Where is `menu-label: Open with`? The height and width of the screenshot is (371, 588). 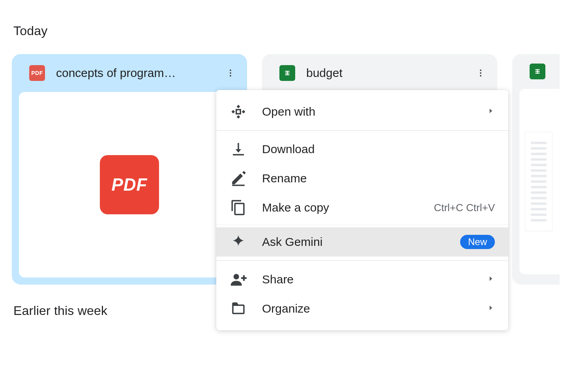 menu-label: Open with is located at coordinates (367, 112).